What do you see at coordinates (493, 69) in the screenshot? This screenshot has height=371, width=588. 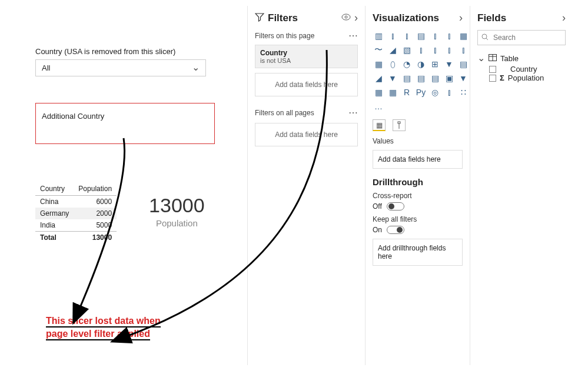 I see `checkbox-country` at bounding box center [493, 69].